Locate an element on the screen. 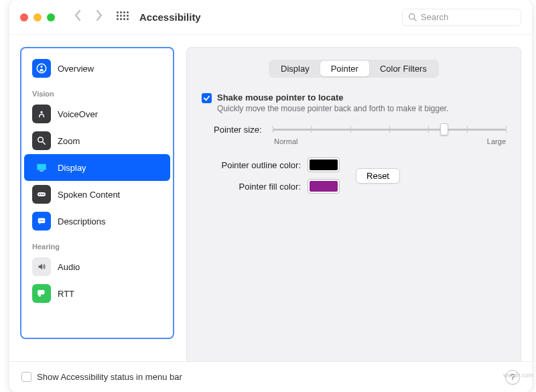 Image resolution: width=536 pixels, height=392 pixels. sidebar-item-label: Zoom is located at coordinates (68, 141).